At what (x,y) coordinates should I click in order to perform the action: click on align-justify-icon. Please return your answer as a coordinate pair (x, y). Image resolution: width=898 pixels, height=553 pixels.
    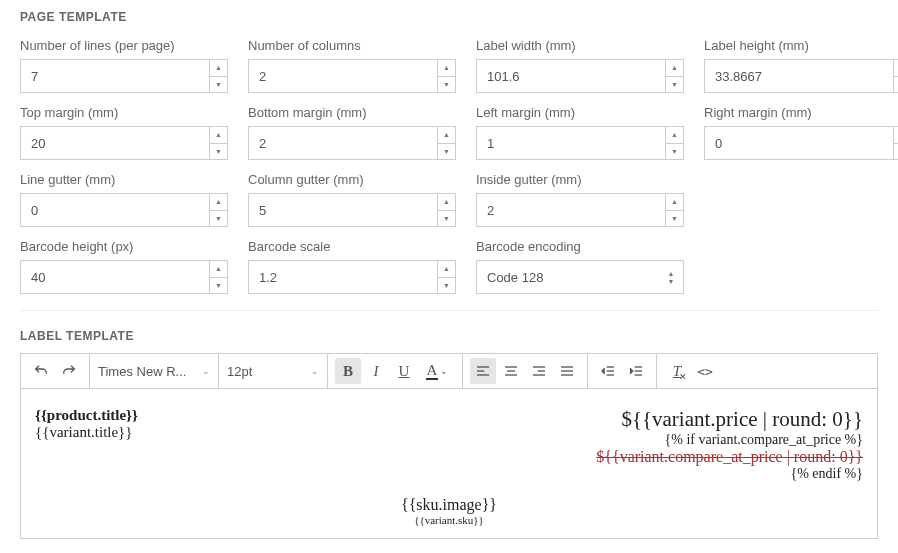
    Looking at the image, I should click on (567, 371).